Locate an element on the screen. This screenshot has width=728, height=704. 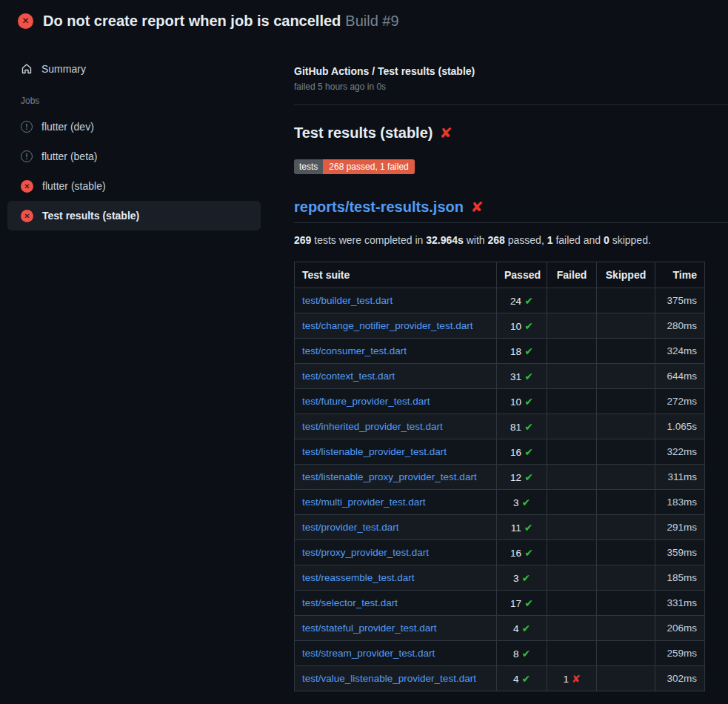
table-row: test/stateful_provider_test.dart4✔206ms is located at coordinates (500, 628).